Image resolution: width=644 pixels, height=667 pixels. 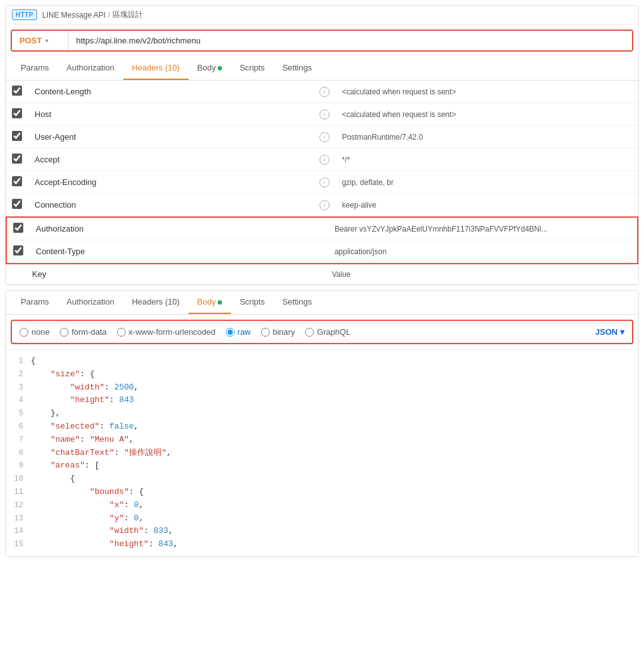 What do you see at coordinates (18, 250) in the screenshot?
I see `header-check-content-type` at bounding box center [18, 250].